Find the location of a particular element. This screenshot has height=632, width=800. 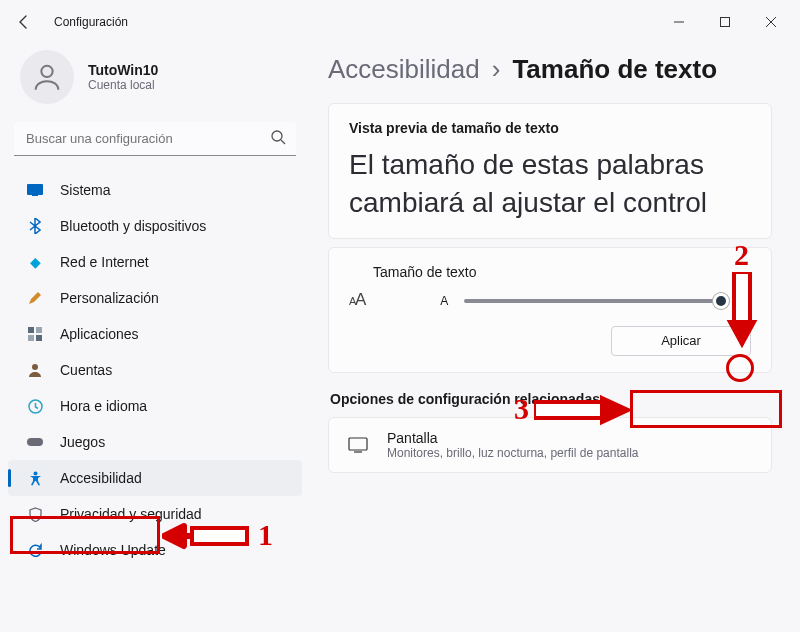

related-heading: Opciones de configuración relacionadas is located at coordinates (550, 399).